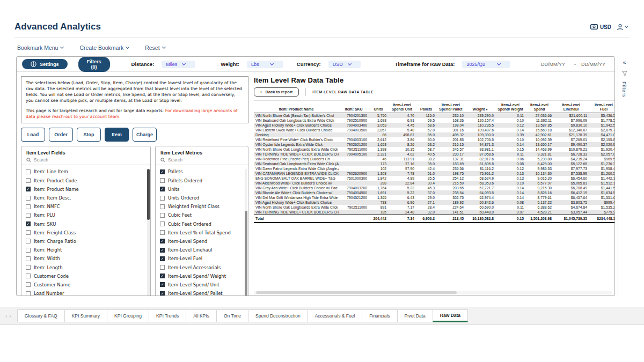 Image resolution: width=644 pixels, height=362 pixels. I want to click on metric-checkbox-row: Item-Level % of Total Spend, so click(202, 233).